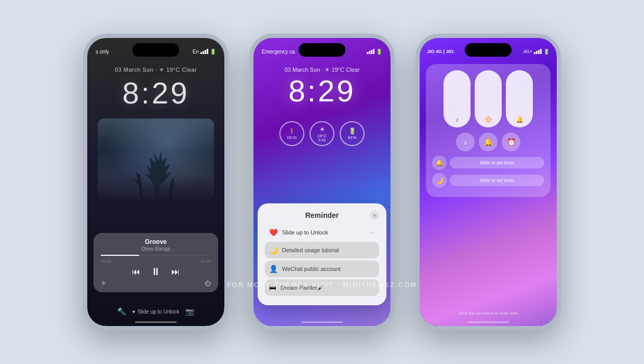 This screenshot has width=644, height=364. I want to click on reminder-item-4: 🛏 Dream Painter🖌, so click(322, 288).